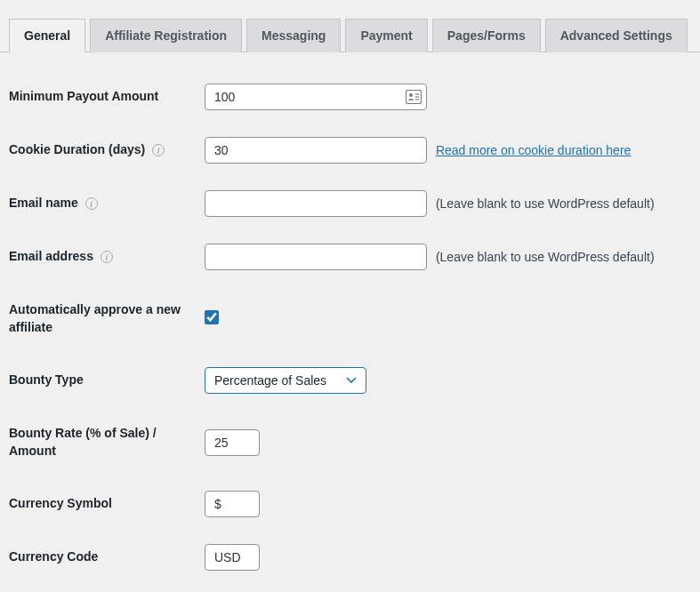 Image resolution: width=700 pixels, height=592 pixels. What do you see at coordinates (98, 557) in the screenshot?
I see `label-currency-code: Currency Code` at bounding box center [98, 557].